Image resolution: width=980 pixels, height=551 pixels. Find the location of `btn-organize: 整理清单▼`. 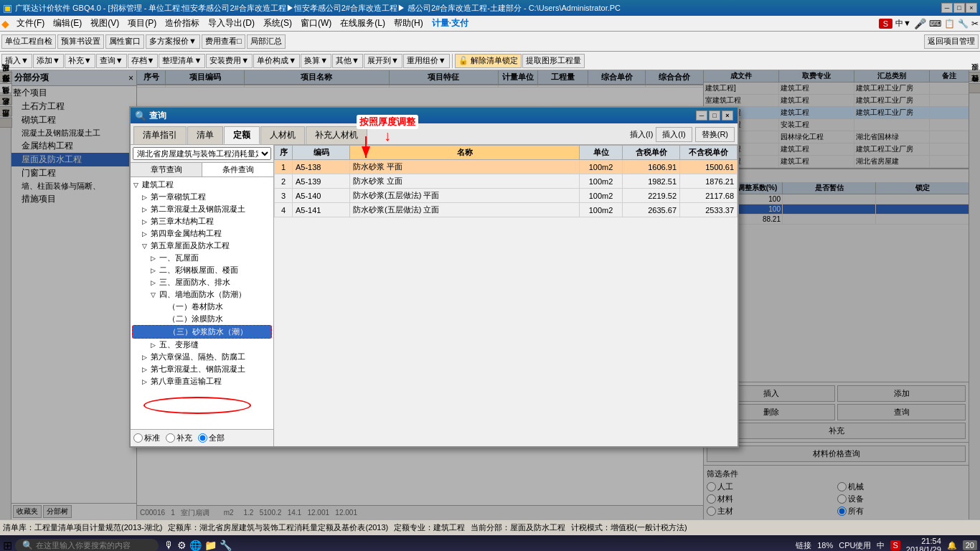

btn-organize: 整理清单▼ is located at coordinates (182, 61).